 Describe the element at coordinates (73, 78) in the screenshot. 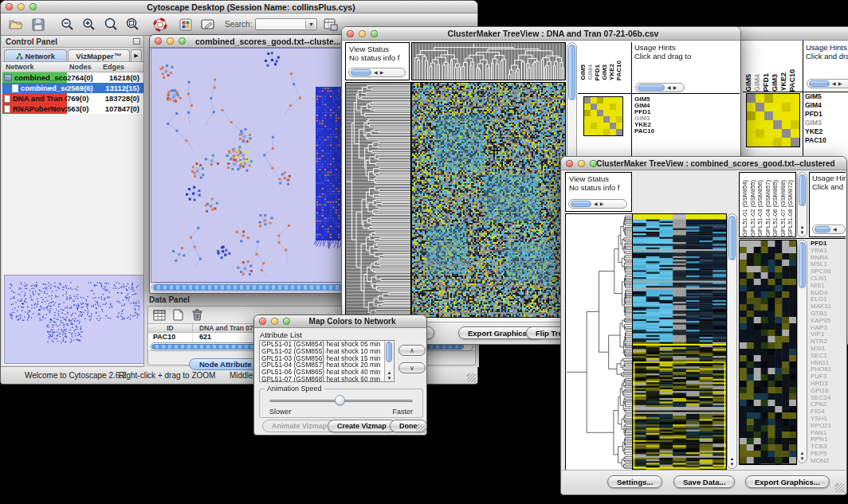

I see `network-row: combined_scores 2764(0) 16218(0)` at that location.